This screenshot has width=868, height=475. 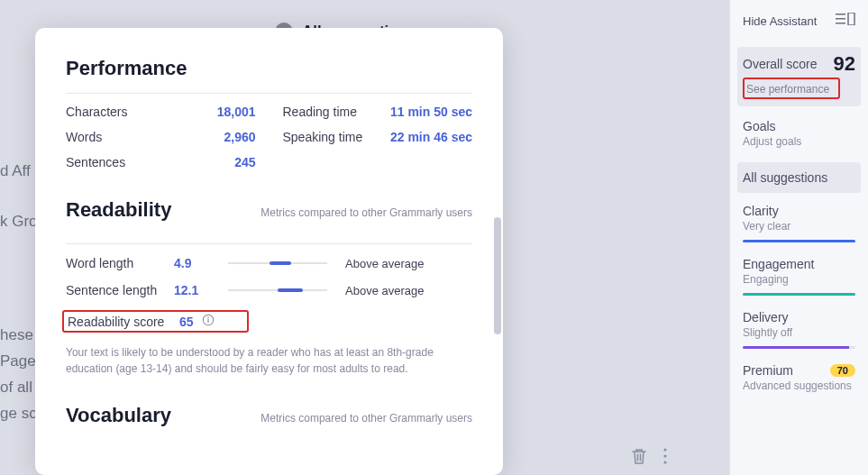 What do you see at coordinates (96, 112) in the screenshot?
I see `stat-label: Characters` at bounding box center [96, 112].